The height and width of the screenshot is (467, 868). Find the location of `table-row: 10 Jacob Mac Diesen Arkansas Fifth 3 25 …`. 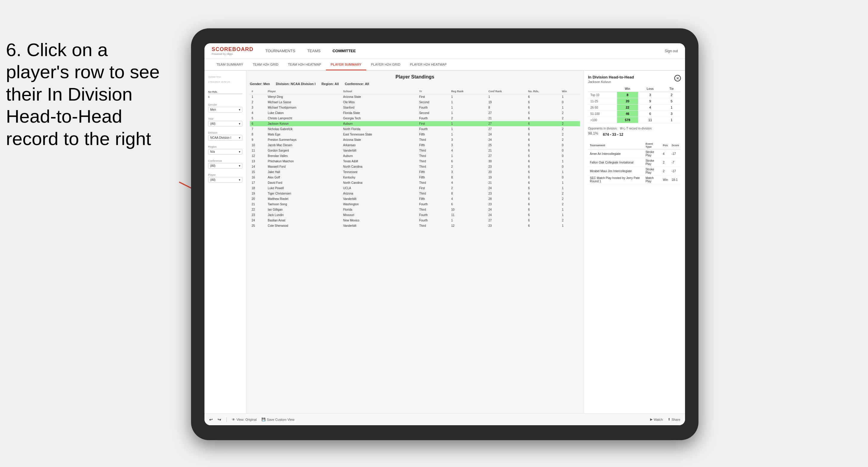

table-row: 10 Jacob Mac Diesen Arkansas Fifth 3 25 … is located at coordinates (415, 145).